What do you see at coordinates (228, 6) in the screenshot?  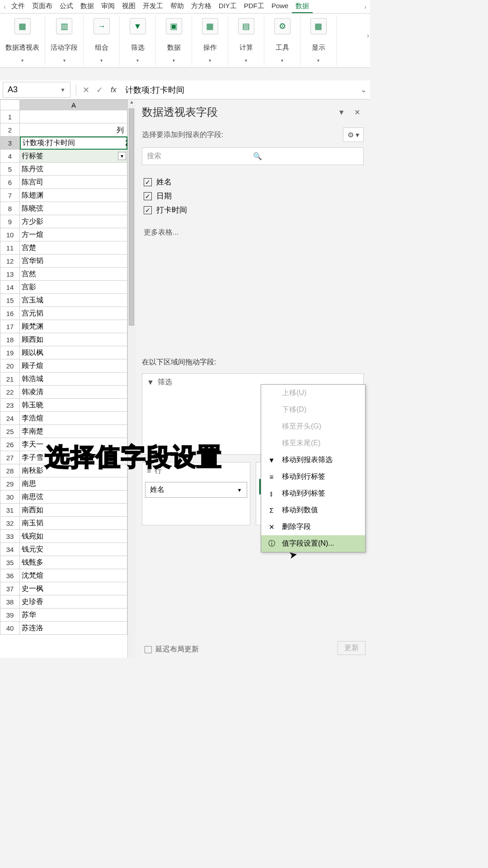 I see `tab-9: DIY工` at bounding box center [228, 6].